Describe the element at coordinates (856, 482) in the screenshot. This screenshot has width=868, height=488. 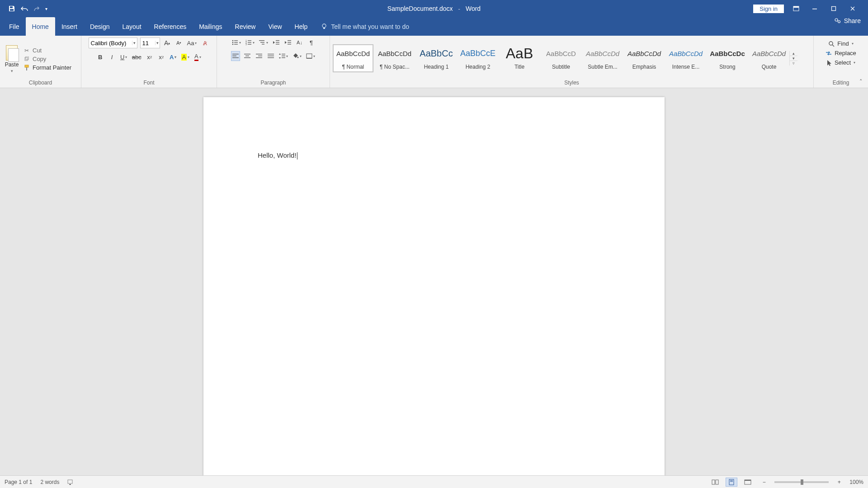
I see `zoom-value: 100%` at that location.